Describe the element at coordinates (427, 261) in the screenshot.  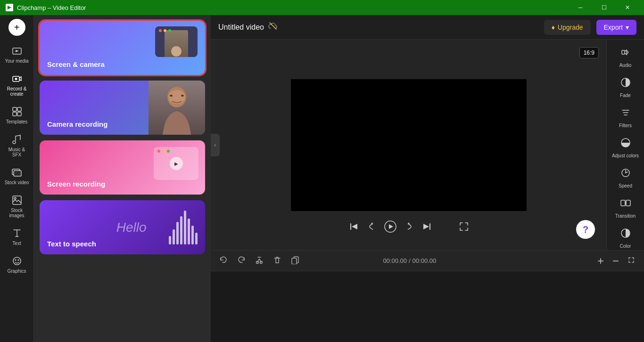
I see `timeline-toolbar: 00:00.00 / 00:00.00` at that location.